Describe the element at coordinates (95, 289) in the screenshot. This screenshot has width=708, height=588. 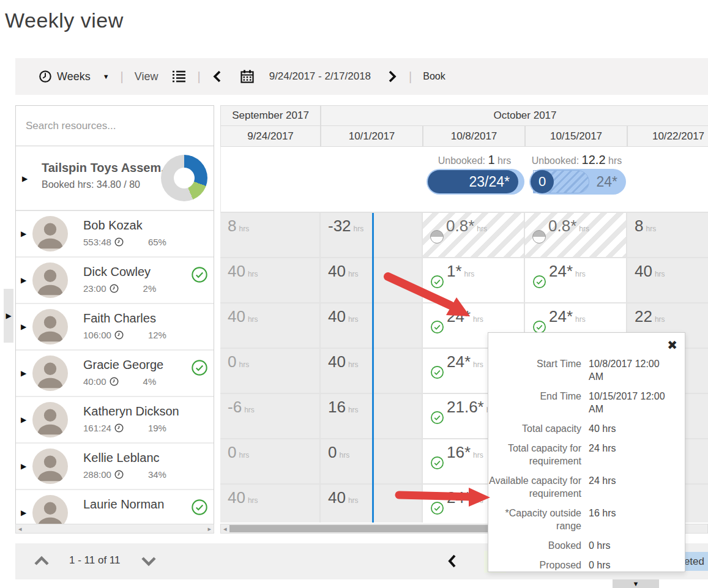
I see `resource-time: 23:00` at that location.